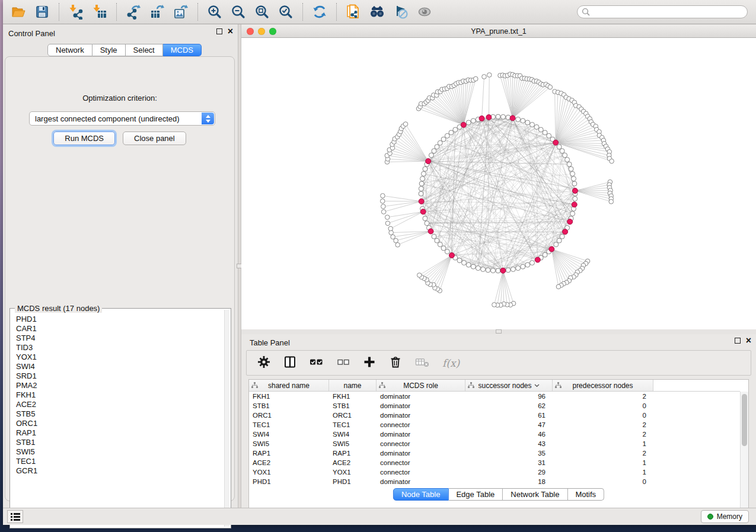 The height and width of the screenshot is (532, 756). Describe the element at coordinates (499, 31) in the screenshot. I see `network-window-titlebar: YPA_prune.txt_1` at that location.